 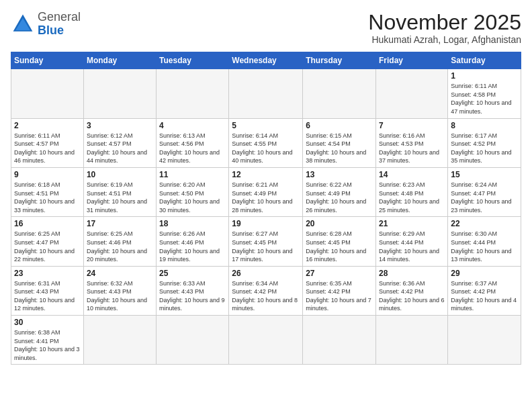 I want to click on header-saturday: Saturday, so click(x=485, y=60).